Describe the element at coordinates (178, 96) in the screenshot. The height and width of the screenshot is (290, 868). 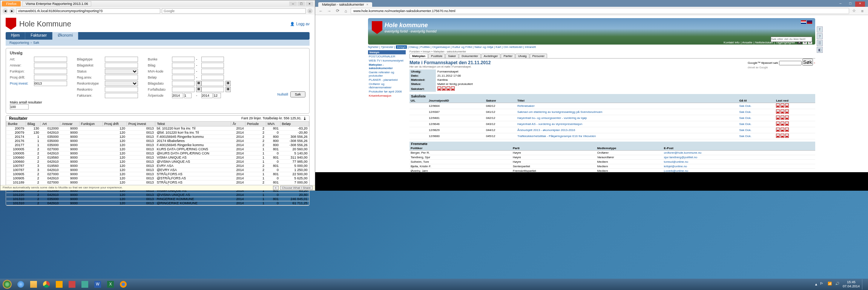
I see `year-from` at that location.